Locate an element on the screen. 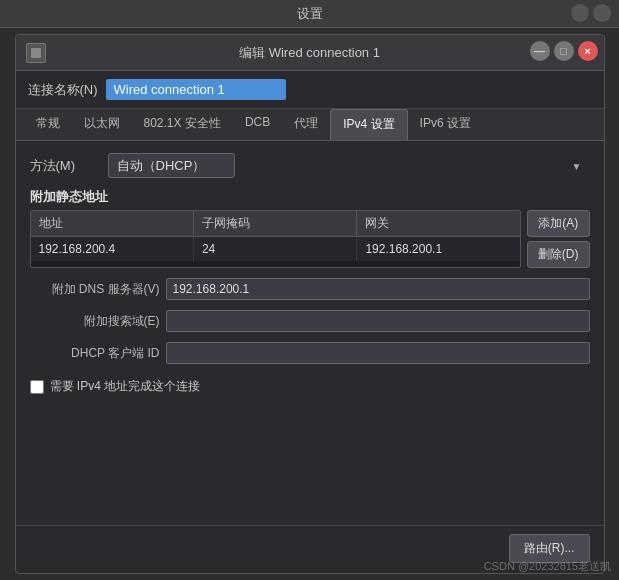  tab-ipv4: IPv4 设置 is located at coordinates (368, 124).